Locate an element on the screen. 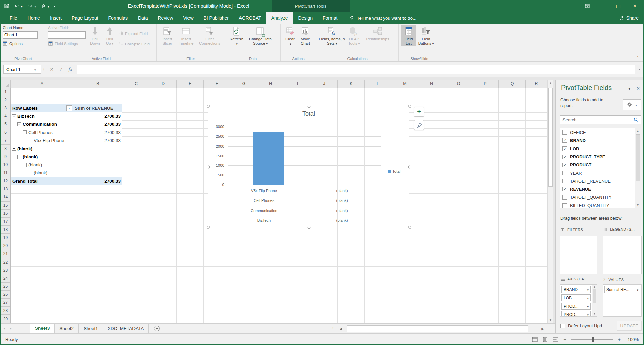 The image size is (644, 345). page-layout-view-icon is located at coordinates (545, 339).